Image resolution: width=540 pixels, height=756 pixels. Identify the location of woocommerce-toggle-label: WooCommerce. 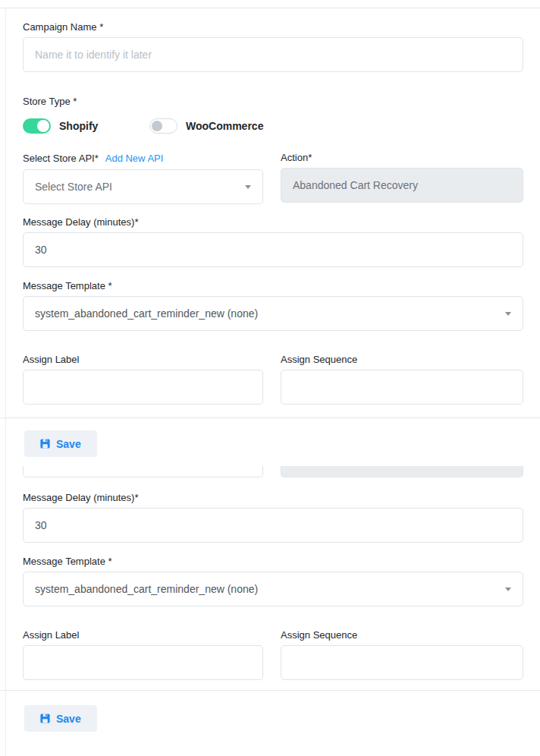
(224, 126).